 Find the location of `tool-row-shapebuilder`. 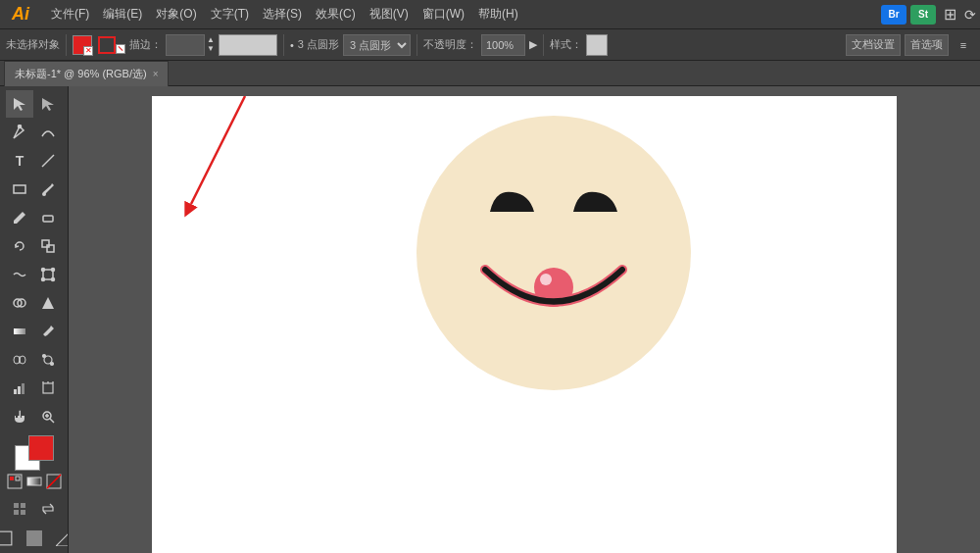

tool-row-shapebuilder is located at coordinates (33, 303).